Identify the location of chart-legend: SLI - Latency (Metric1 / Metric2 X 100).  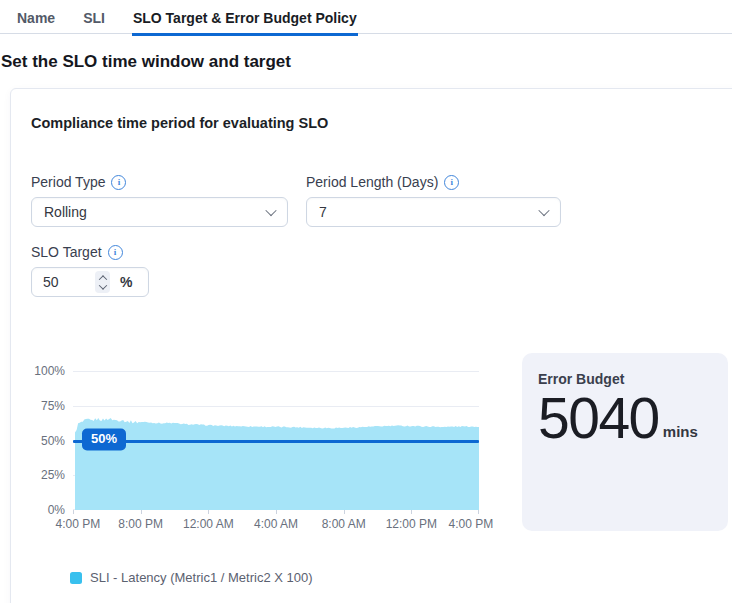
(192, 578).